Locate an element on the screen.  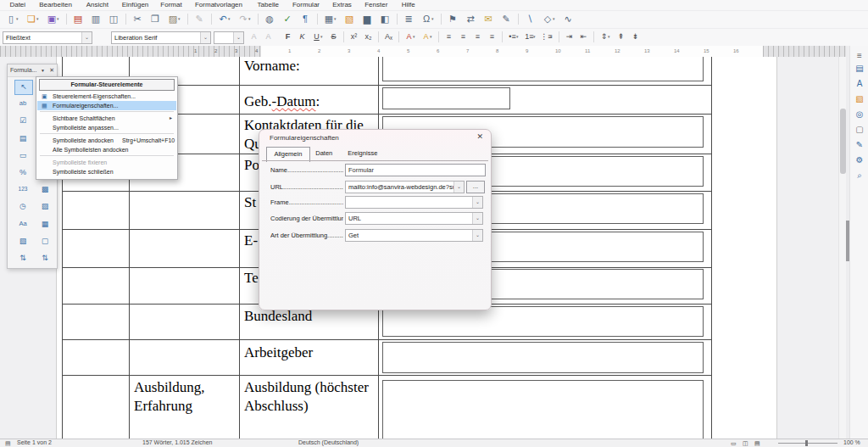
zoom-value: 100 % is located at coordinates (852, 443).